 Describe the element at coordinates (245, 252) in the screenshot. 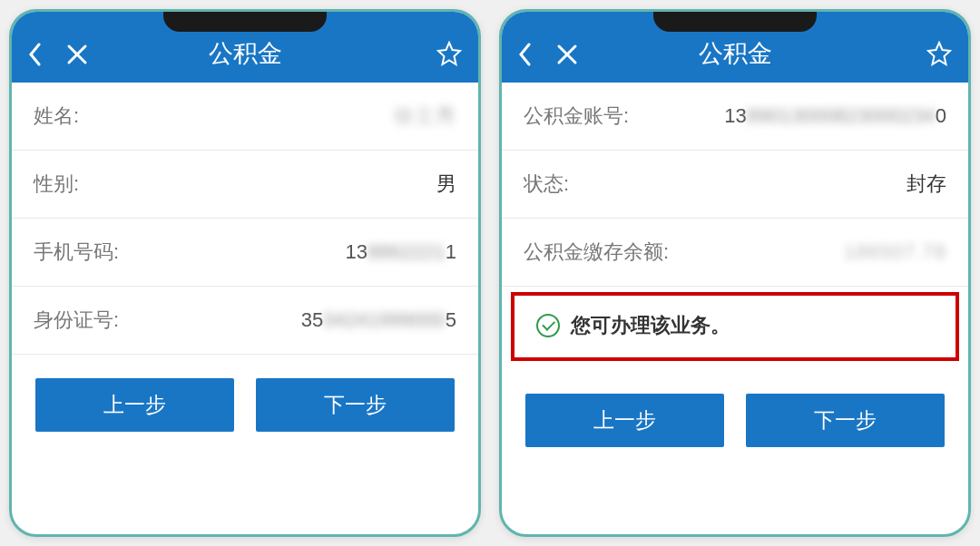

I see `row-phone: 手机号码: 1388622211` at that location.